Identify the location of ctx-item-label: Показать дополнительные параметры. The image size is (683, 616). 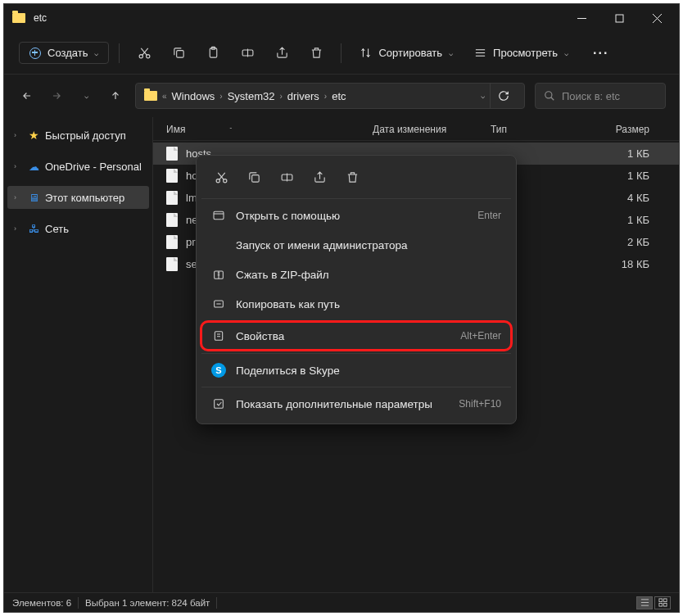
(342, 405).